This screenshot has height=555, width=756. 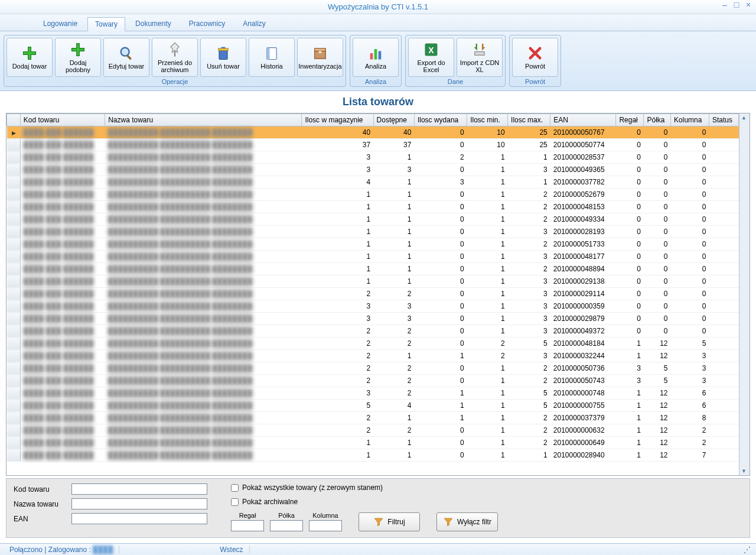 I want to click on menu-item-logowanie: Logowanie, so click(x=60, y=24).